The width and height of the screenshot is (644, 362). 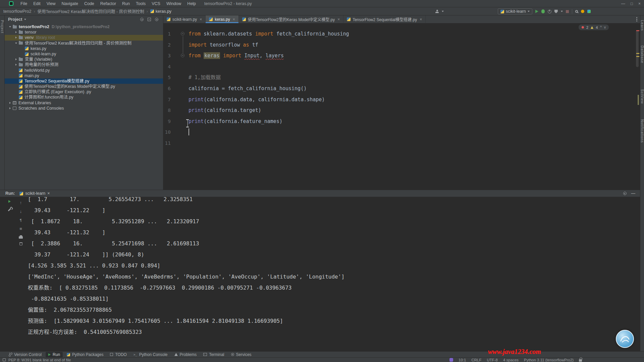 What do you see at coordinates (222, 19) in the screenshot?
I see `editor-tab: keras.py×` at bounding box center [222, 19].